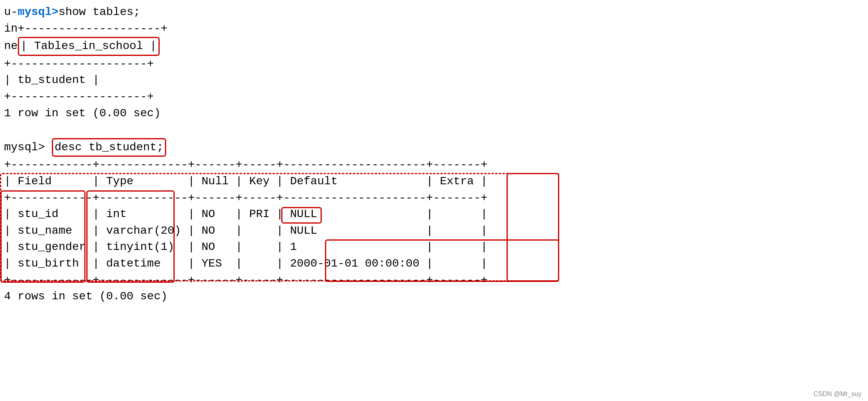 The height and width of the screenshot is (401, 868). What do you see at coordinates (11, 12) in the screenshot?
I see `left-cut-1: u-` at bounding box center [11, 12].